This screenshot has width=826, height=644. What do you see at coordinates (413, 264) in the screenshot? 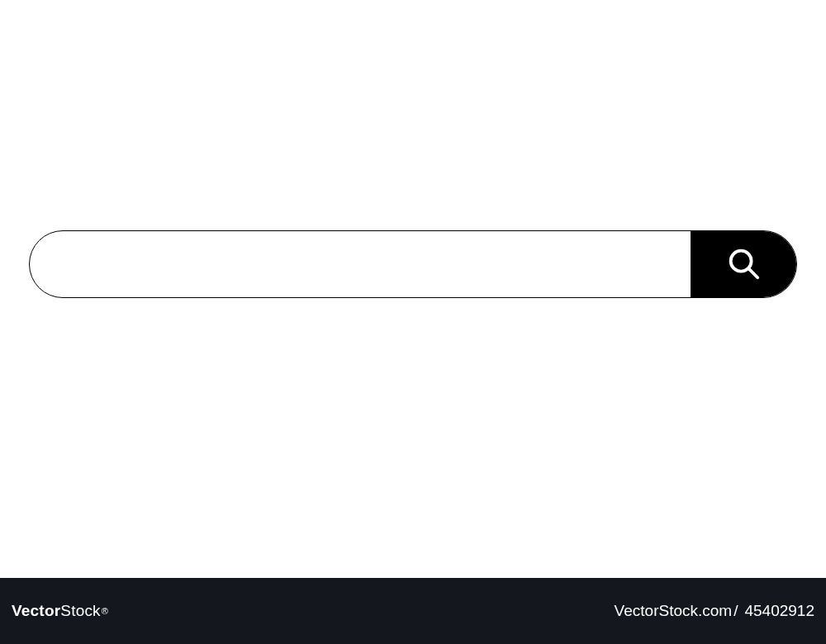
I see `search-bar` at bounding box center [413, 264].